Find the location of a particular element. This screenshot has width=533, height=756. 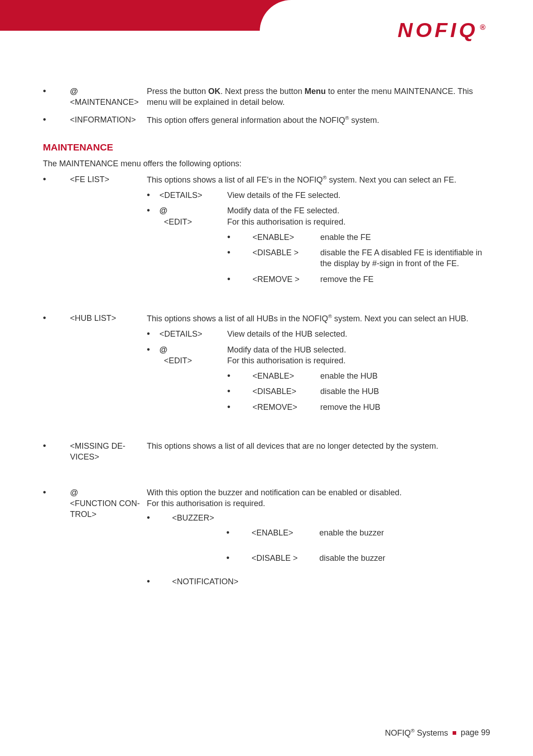

menu-item-maintenance: • @ <MAINTENANCE> Press the button OK. N… is located at coordinates (264, 97).